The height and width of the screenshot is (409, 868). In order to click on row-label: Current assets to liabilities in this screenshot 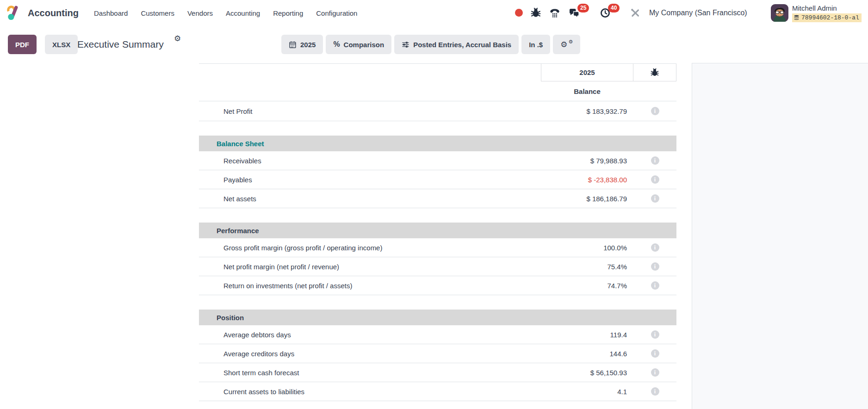, I will do `click(370, 391)`.